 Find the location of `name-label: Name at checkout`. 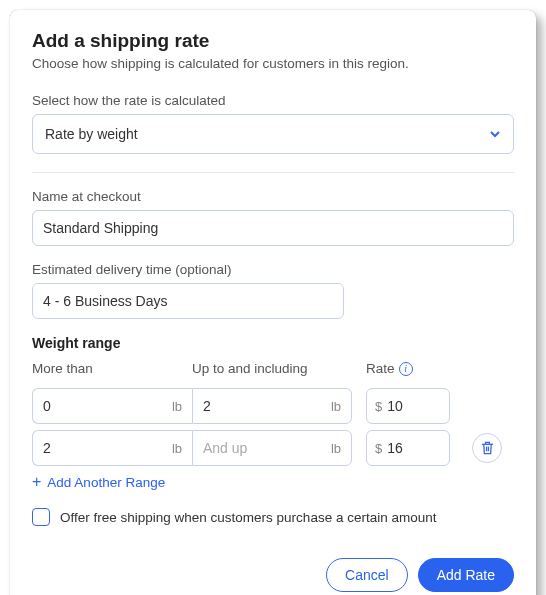

name-label: Name at checkout is located at coordinates (273, 196).